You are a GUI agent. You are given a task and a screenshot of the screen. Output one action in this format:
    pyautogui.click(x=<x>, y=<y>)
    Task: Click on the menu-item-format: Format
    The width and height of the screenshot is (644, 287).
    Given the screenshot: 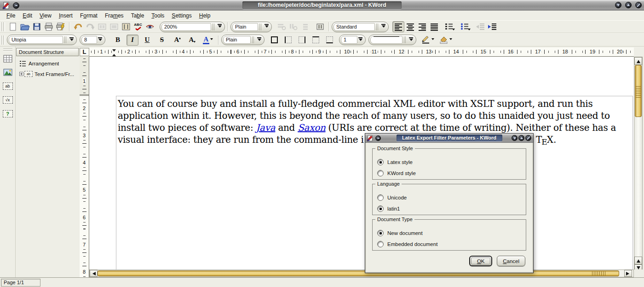 What is the action you would take?
    pyautogui.click(x=89, y=16)
    